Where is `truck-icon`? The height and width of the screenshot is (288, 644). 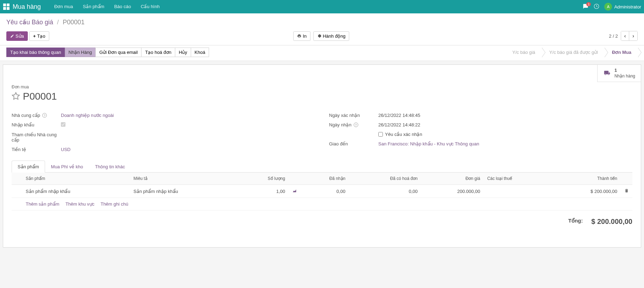 truck-icon is located at coordinates (607, 73).